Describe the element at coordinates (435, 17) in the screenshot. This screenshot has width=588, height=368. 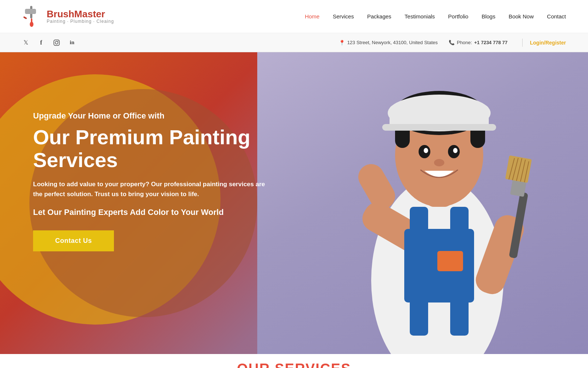
I see `nav-links: Home Services Packages Testimonials Port…` at that location.